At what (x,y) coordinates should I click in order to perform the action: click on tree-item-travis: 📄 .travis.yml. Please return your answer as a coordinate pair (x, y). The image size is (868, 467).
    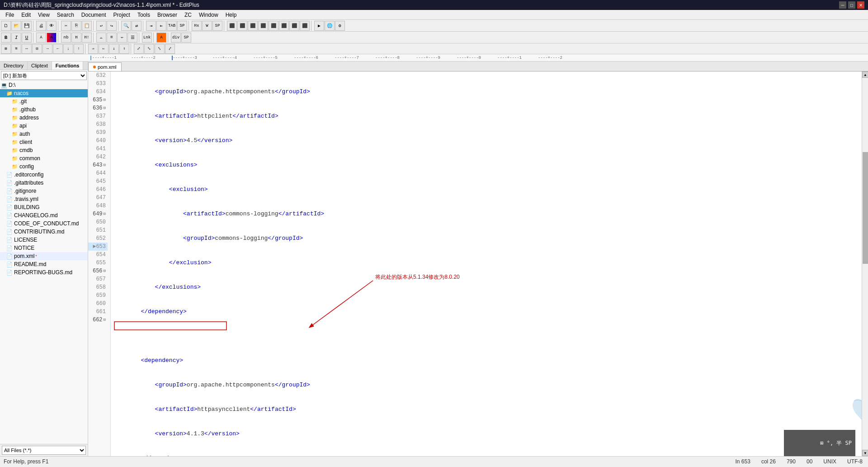
    Looking at the image, I should click on (44, 199).